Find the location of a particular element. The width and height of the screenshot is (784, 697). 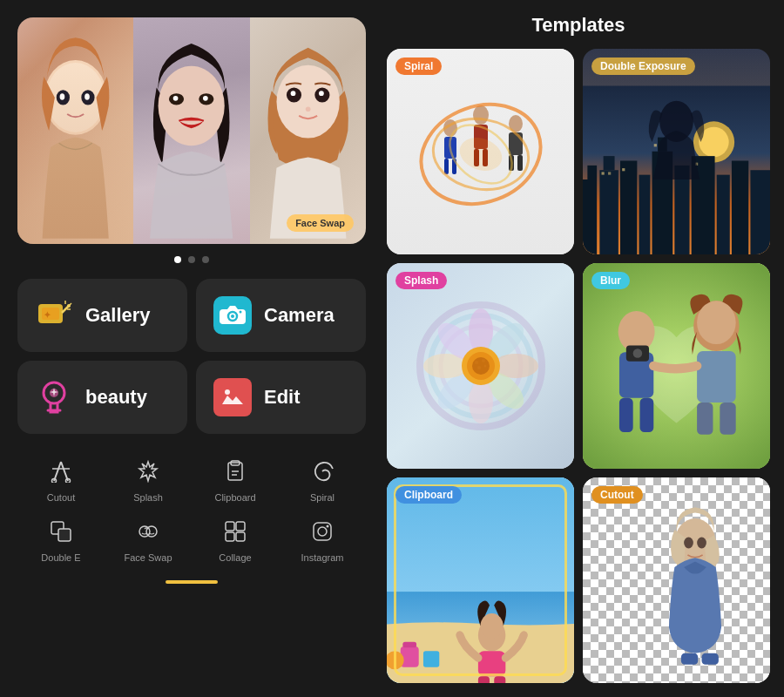

template-card-splash: Splash is located at coordinates (481, 366).